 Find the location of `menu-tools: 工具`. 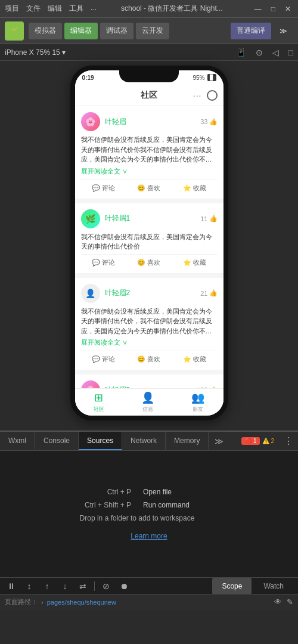

menu-tools: 工具 is located at coordinates (76, 8).